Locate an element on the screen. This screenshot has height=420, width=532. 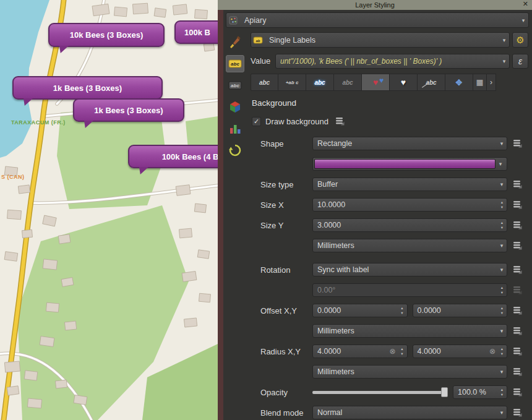
override-button-offset is located at coordinates (517, 311).